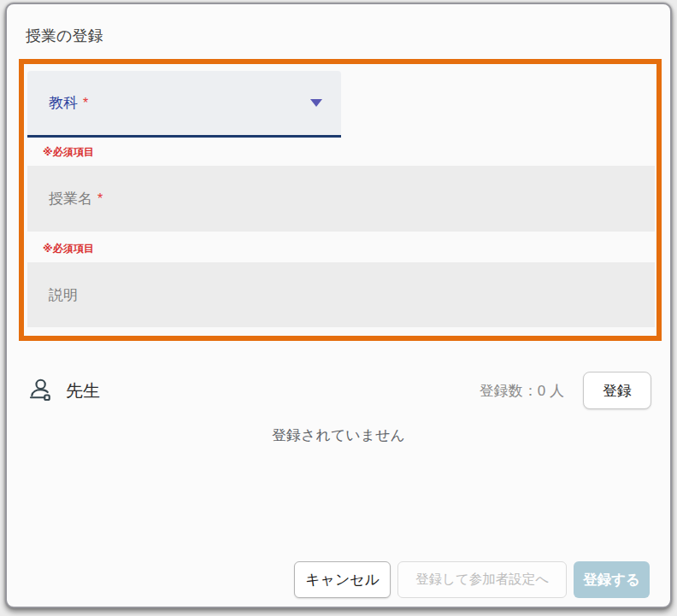 This screenshot has width=677, height=616. Describe the element at coordinates (85, 103) in the screenshot. I see `subject-required-asterisk: *` at that location.